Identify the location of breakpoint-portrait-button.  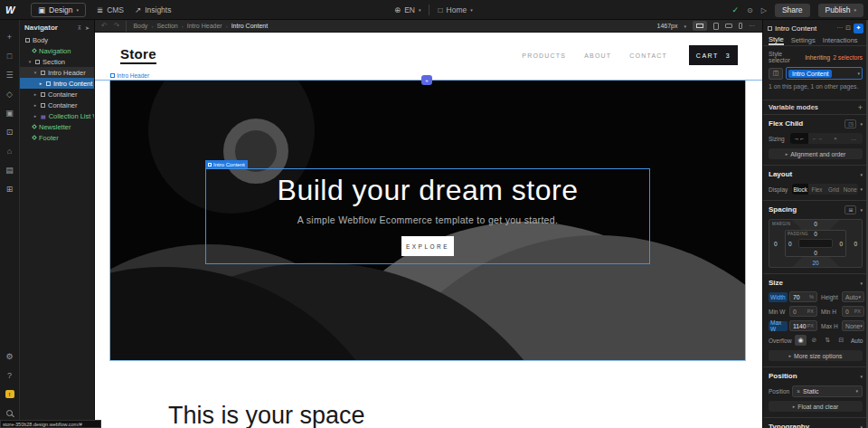
(741, 25).